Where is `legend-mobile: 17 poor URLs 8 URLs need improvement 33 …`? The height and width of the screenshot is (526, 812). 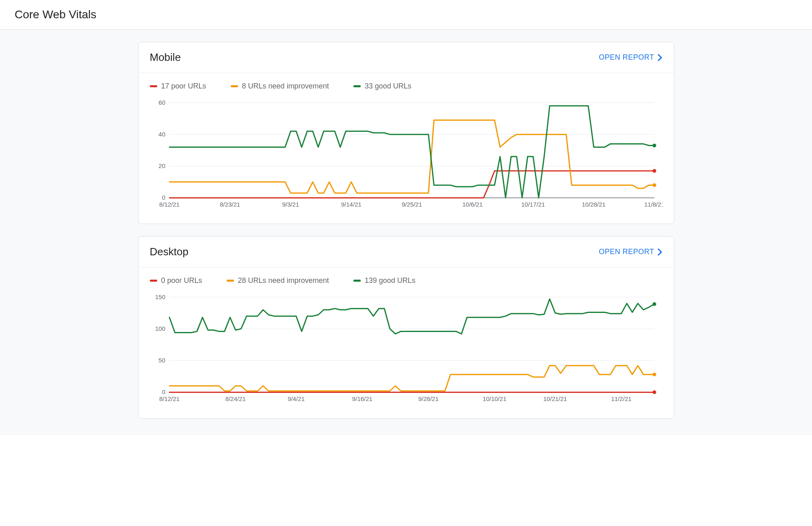
legend-mobile: 17 poor URLs 8 URLs need improvement 33 … is located at coordinates (406, 84).